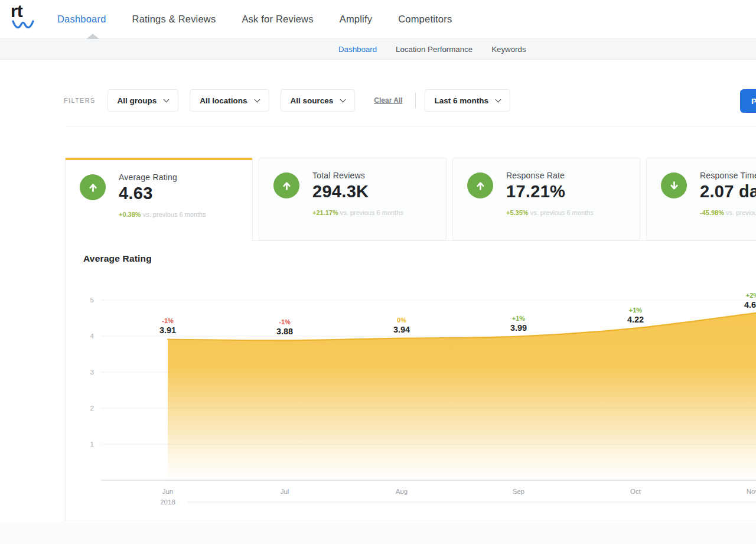 This screenshot has height=544, width=756. Describe the element at coordinates (751, 491) in the screenshot. I see `x-axis-label: Nov` at that location.